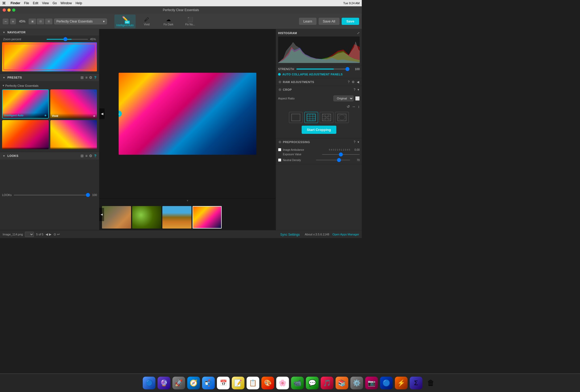  I want to click on crop-grid-circle, so click(342, 117).